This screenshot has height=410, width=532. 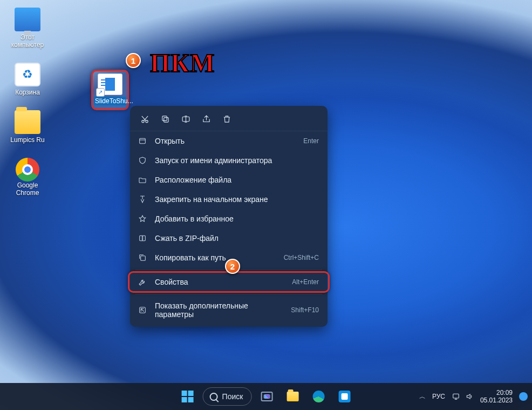 What do you see at coordinates (165, 119) in the screenshot?
I see `copy-button` at bounding box center [165, 119].